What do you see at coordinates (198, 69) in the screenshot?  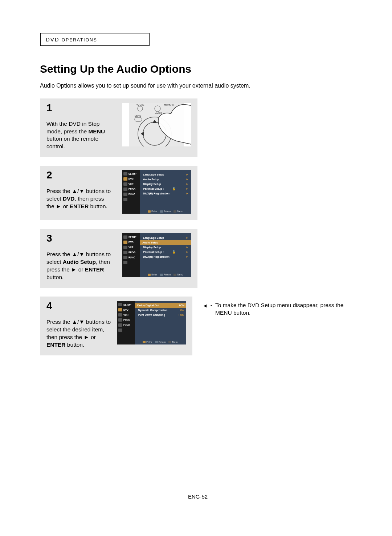 I see `page-title: Setting Up the Audio Options` at bounding box center [198, 69].